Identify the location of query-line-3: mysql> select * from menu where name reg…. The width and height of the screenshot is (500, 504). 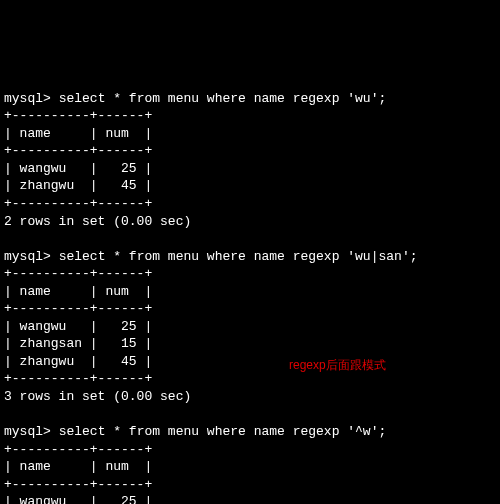
(195, 432).